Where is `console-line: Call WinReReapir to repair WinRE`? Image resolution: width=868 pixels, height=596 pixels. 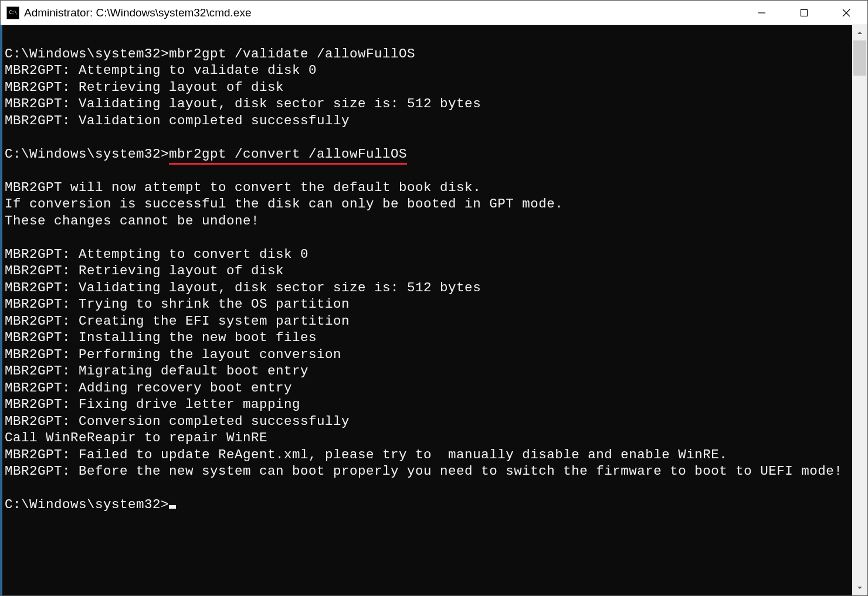 console-line: Call WinReReapir to repair WinRE is located at coordinates (428, 438).